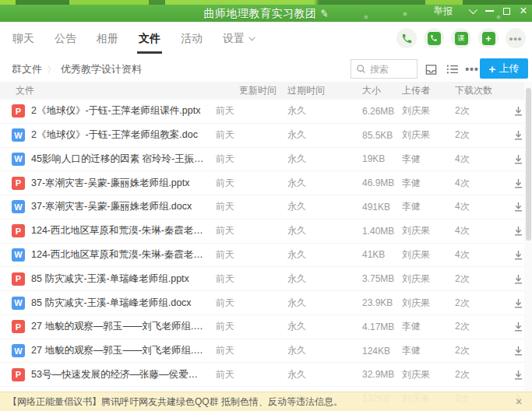 The image size is (532, 411). What do you see at coordinates (142, 39) in the screenshot?
I see `tab-bar: 聊天 公告 相册 文件 活动 设置` at bounding box center [142, 39].